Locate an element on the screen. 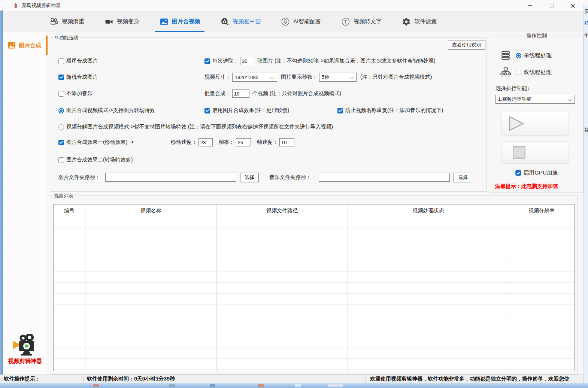  column-header-path: 视频文件路径 is located at coordinates (282, 211).